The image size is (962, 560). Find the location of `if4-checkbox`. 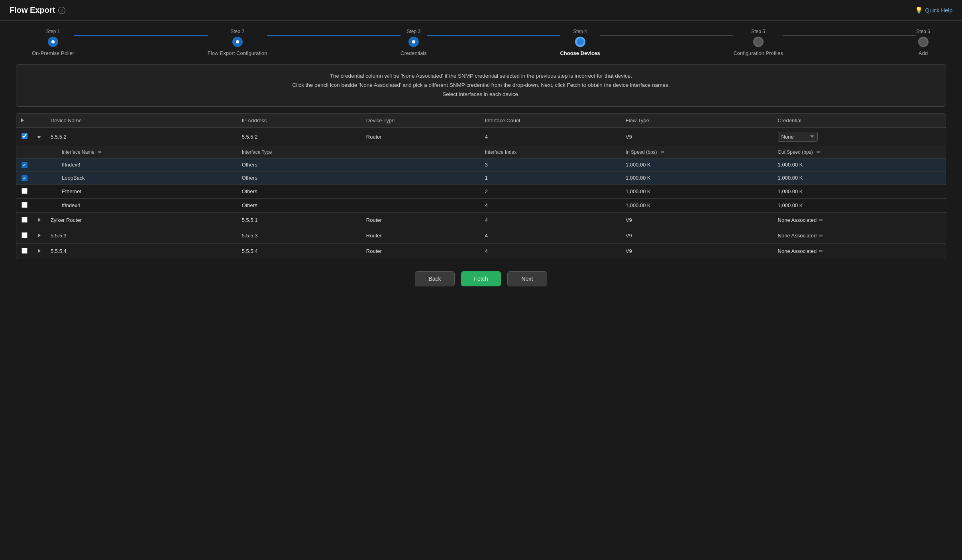

if4-checkbox is located at coordinates (25, 205).